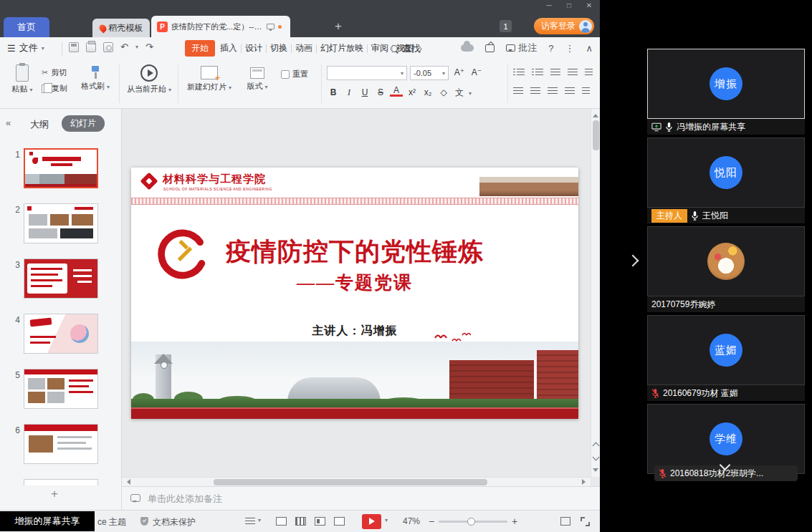  I want to click on horizontal-scroll-thumb, so click(350, 483).